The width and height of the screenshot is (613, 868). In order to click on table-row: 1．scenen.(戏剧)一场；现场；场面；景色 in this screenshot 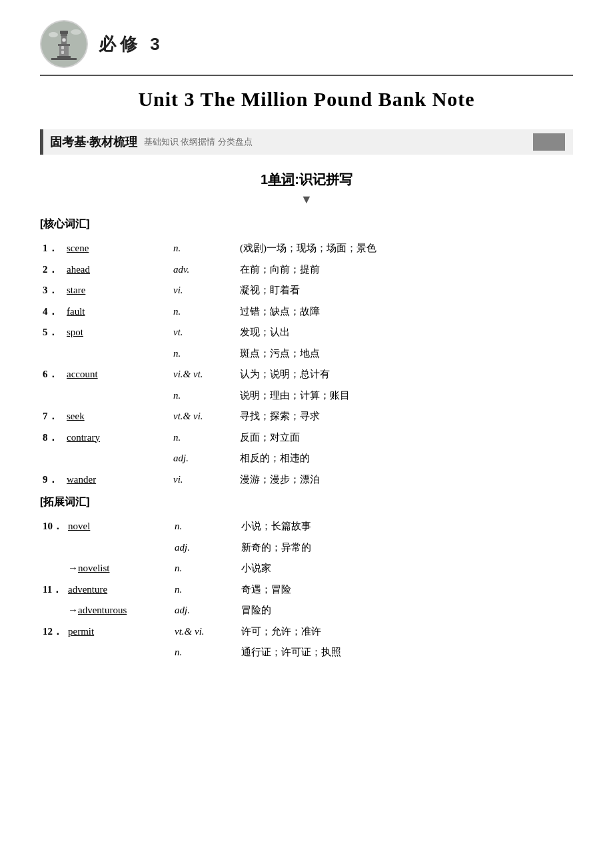, I will do `click(306, 249)`.